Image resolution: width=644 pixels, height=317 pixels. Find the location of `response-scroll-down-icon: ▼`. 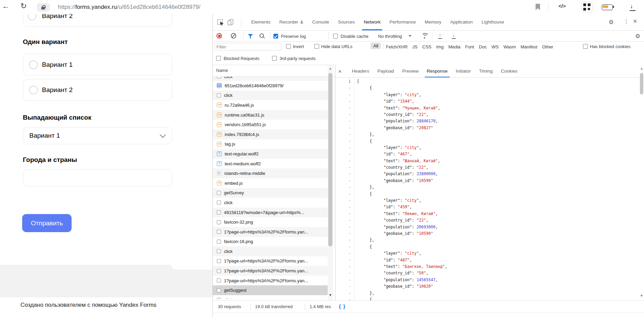

response-scroll-down-icon: ▼ is located at coordinates (642, 296).